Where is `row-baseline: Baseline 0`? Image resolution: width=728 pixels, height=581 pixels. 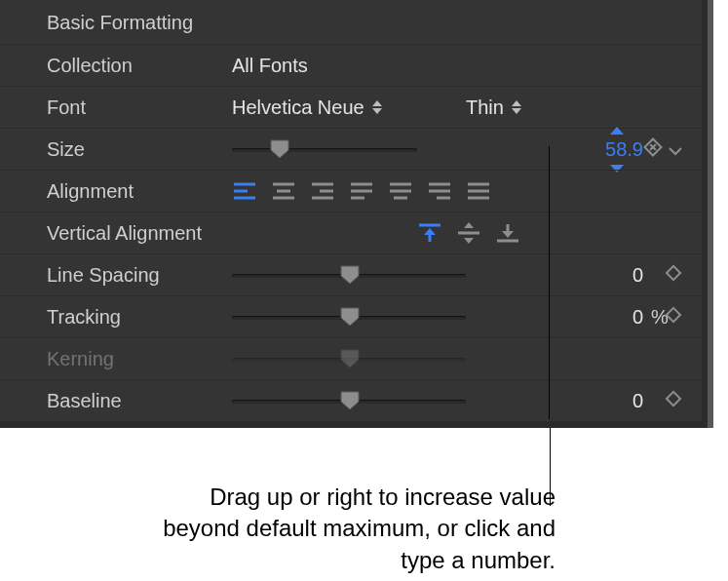
row-baseline: Baseline 0 is located at coordinates (351, 401).